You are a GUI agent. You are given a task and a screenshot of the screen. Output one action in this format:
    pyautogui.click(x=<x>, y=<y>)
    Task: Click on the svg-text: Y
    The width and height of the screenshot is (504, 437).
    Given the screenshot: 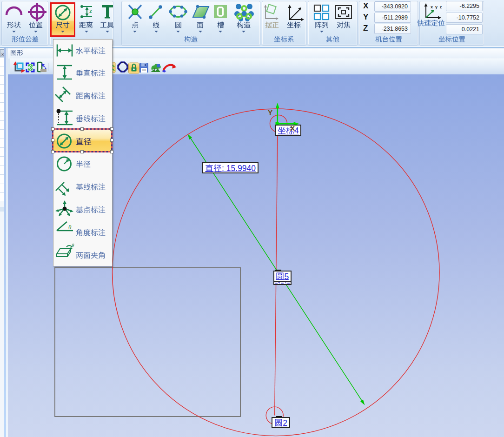 What is the action you would take?
    pyautogui.click(x=271, y=113)
    